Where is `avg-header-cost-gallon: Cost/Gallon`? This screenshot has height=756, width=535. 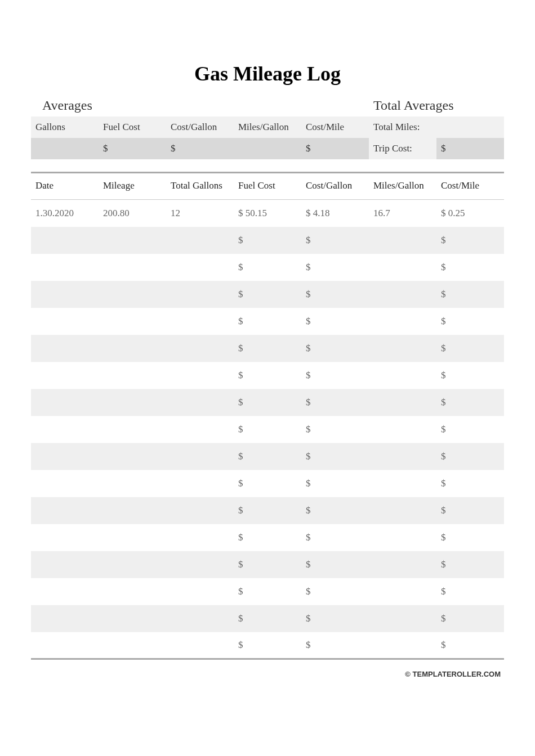 avg-header-cost-gallon: Cost/Gallon is located at coordinates (200, 127).